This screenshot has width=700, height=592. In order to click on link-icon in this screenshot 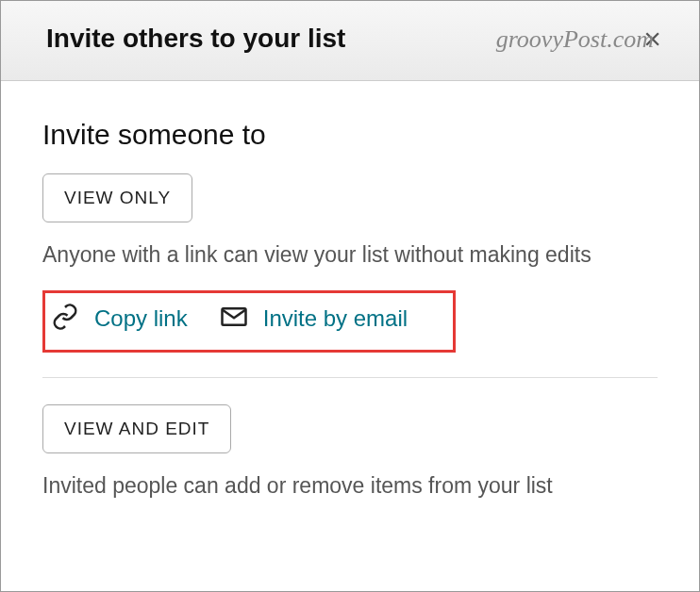, I will do `click(65, 319)`.